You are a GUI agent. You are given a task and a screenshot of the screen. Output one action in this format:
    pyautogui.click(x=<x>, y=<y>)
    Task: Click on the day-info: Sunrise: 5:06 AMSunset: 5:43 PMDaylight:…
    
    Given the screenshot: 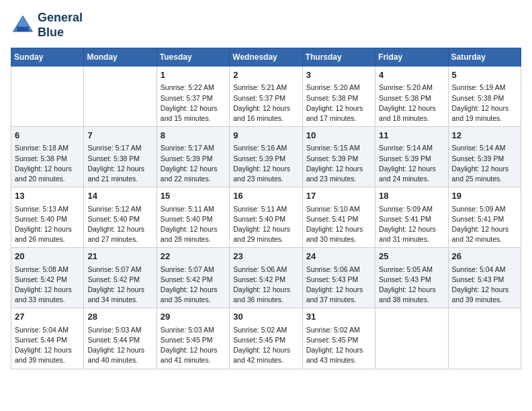 What is the action you would take?
    pyautogui.click(x=339, y=285)
    